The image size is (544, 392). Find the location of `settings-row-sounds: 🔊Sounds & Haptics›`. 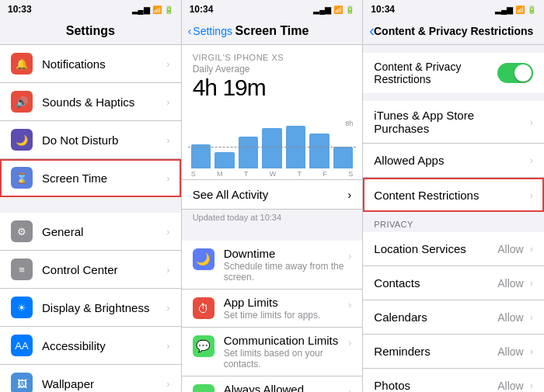

settings-row-sounds: 🔊Sounds & Haptics› is located at coordinates (90, 102).